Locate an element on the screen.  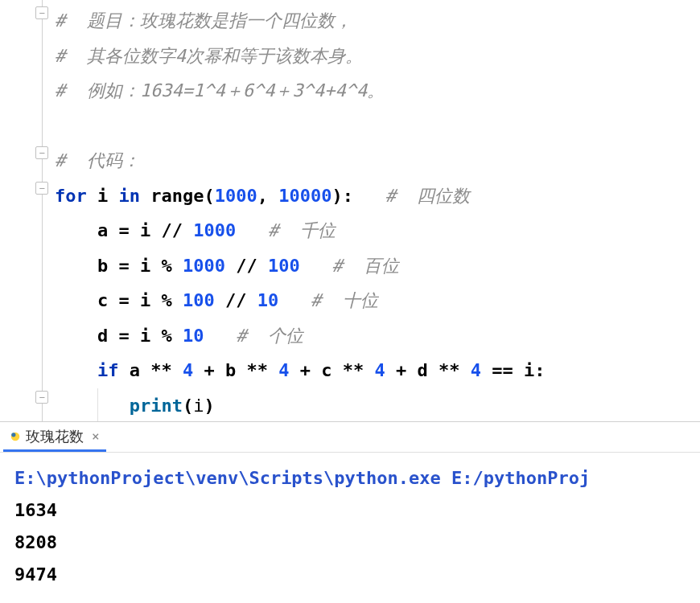
keyword-if: if is located at coordinates (108, 370).